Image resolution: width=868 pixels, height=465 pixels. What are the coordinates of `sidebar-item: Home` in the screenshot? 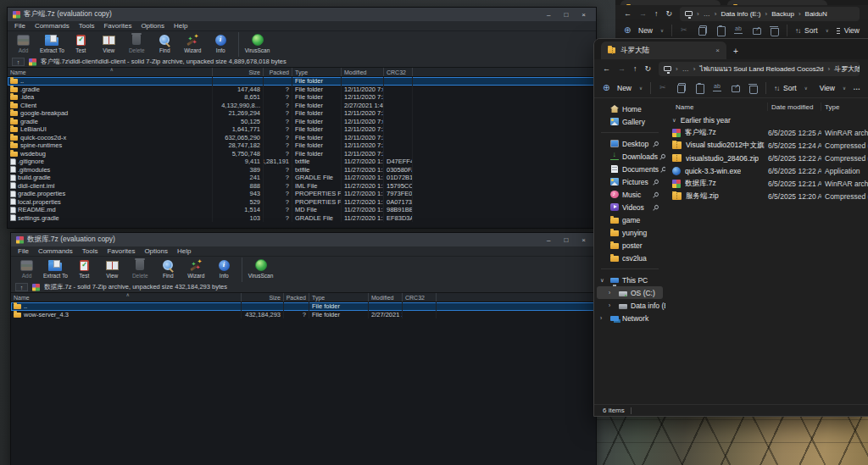 It's located at (630, 108).